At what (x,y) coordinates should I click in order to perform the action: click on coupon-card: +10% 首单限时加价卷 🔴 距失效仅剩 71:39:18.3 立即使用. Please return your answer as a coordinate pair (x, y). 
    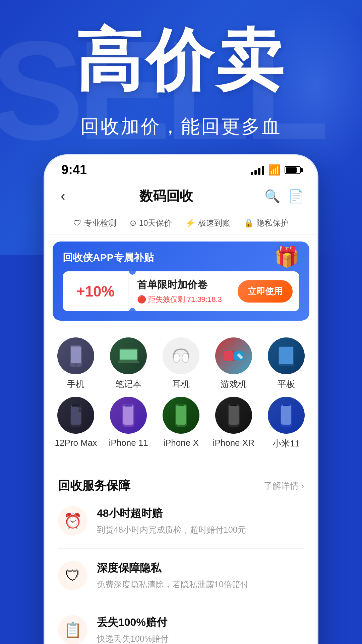
    Looking at the image, I should click on (181, 291).